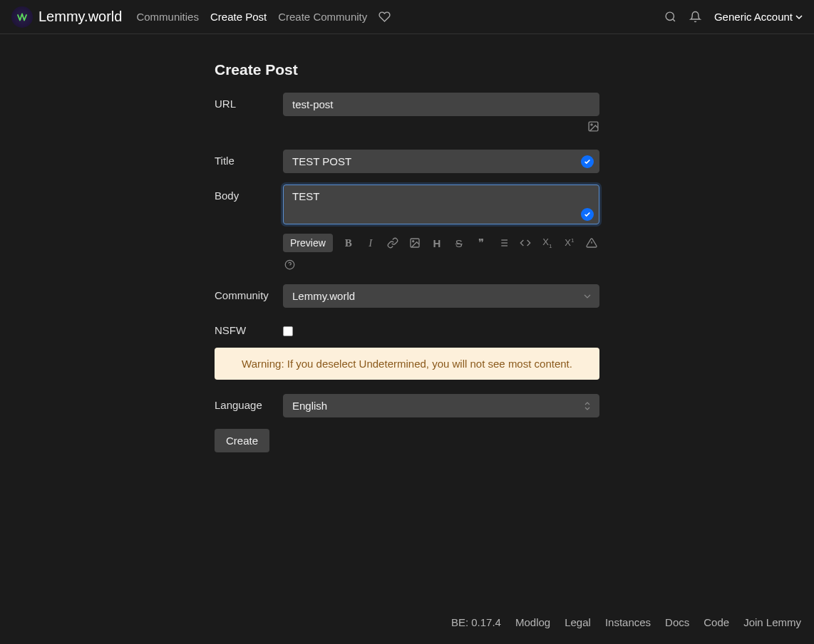 This screenshot has width=814, height=644. Describe the element at coordinates (459, 244) in the screenshot. I see `strikethrough-icon: S` at that location.